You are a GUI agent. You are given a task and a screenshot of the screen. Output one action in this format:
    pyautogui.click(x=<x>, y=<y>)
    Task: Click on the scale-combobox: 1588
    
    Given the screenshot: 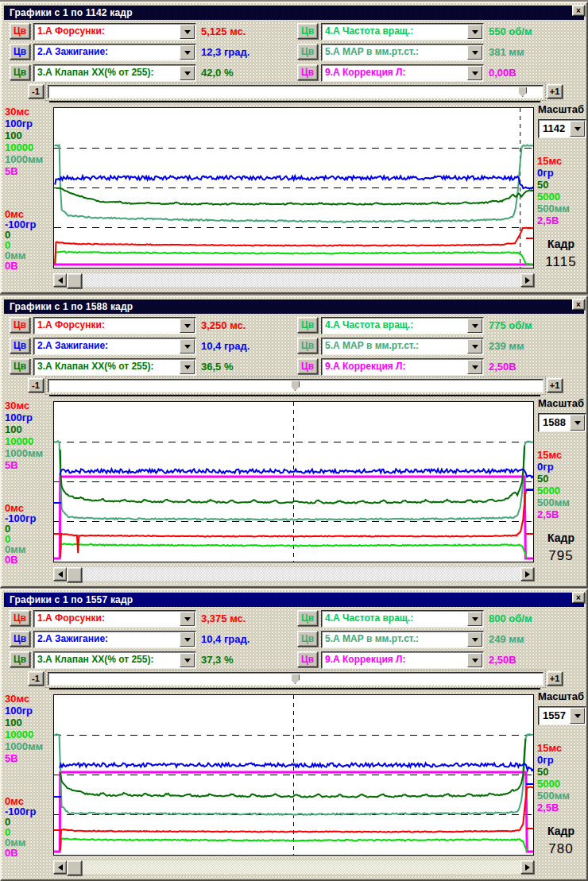 What is the action you would take?
    pyautogui.click(x=563, y=423)
    